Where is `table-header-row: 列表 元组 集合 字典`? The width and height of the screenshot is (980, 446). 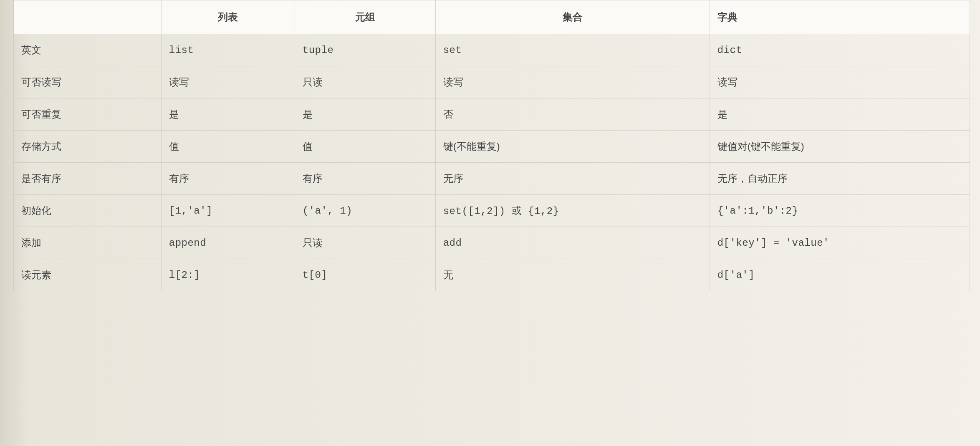
table-header-row: 列表 元组 集合 字典 is located at coordinates (492, 18).